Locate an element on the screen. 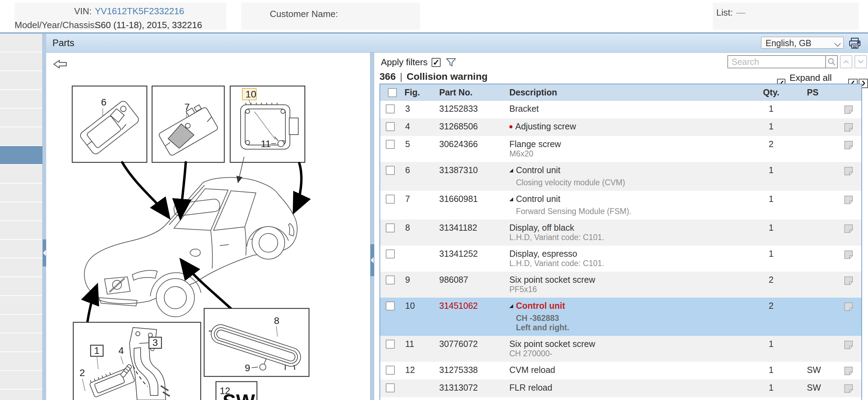 The height and width of the screenshot is (400, 868). table-row: 31268402 FSM reload 1 SW is located at coordinates (621, 399).